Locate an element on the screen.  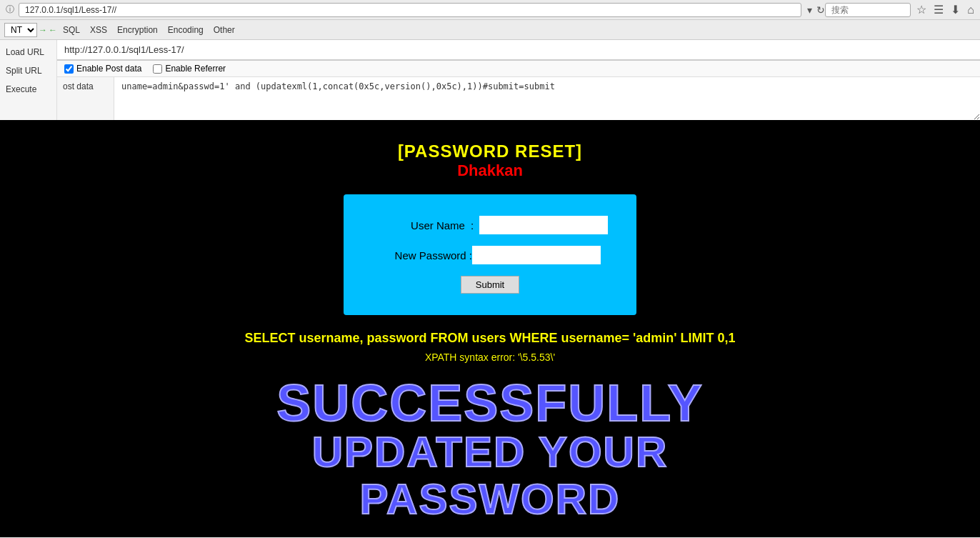
success-line2: UPDATED YOUR is located at coordinates (490, 452).